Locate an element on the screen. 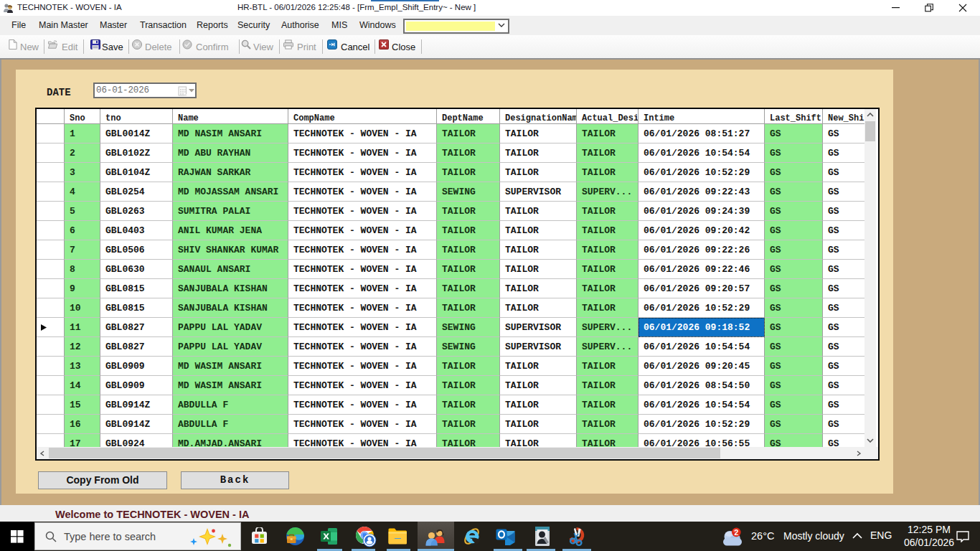 The height and width of the screenshot is (551, 980). svg-text: 2 is located at coordinates (737, 532).